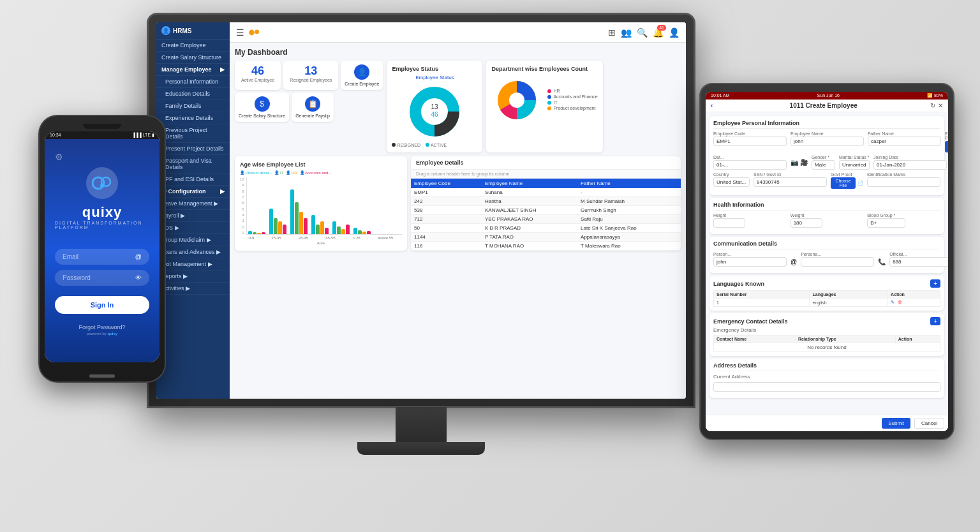  I want to click on emp-code-input, so click(750, 142).